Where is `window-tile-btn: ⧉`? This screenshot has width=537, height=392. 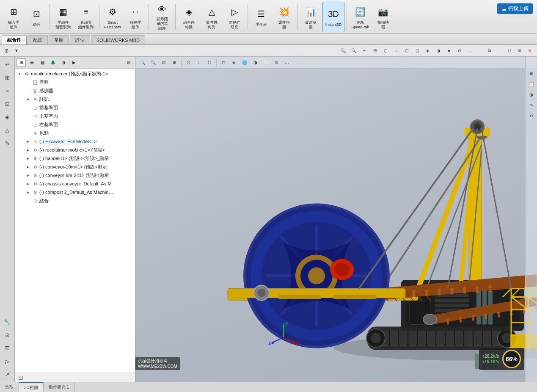
window-tile-btn: ⧉ is located at coordinates (489, 51).